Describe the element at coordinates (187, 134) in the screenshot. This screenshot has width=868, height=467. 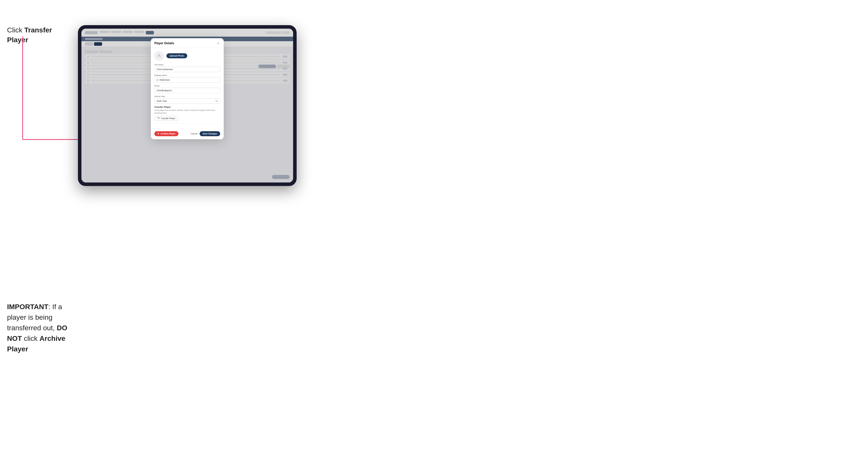
I see `modal-footer: ⬇ Archive Player Cancel Save Changes` at that location.